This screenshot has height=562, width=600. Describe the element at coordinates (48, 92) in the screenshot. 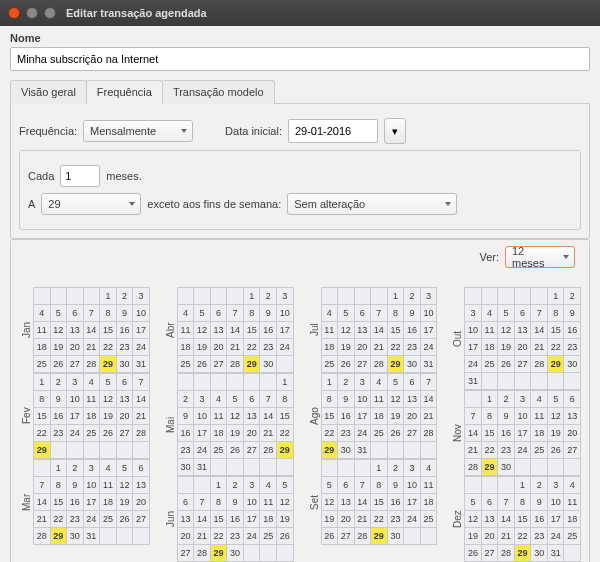

I see `tab-overview: Visão geral` at that location.